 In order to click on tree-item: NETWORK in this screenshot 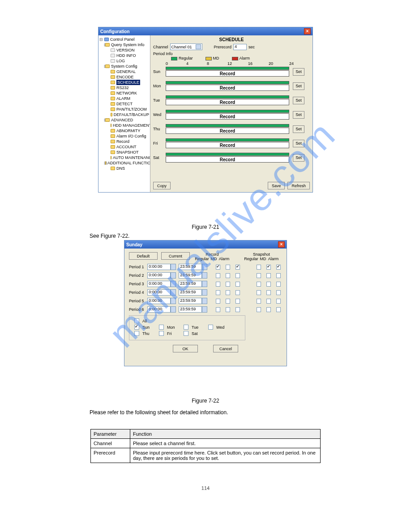, I will do `click(127, 93)`.